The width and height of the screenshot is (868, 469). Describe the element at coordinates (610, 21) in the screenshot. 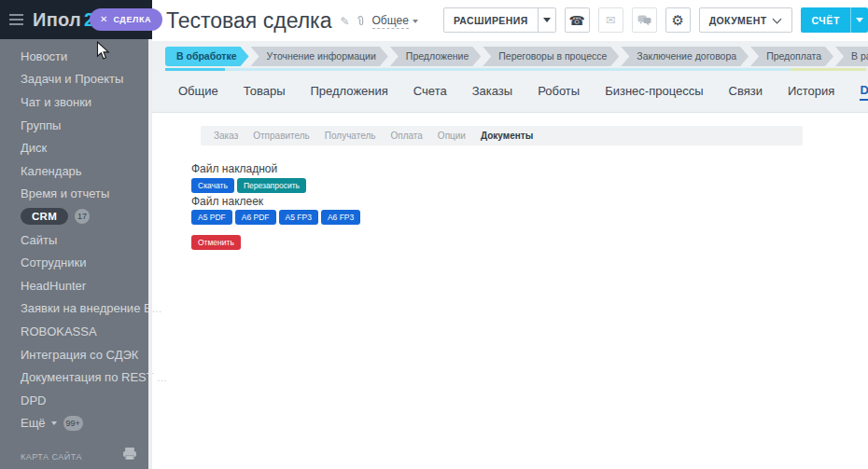

I see `email-button: ✉` at that location.